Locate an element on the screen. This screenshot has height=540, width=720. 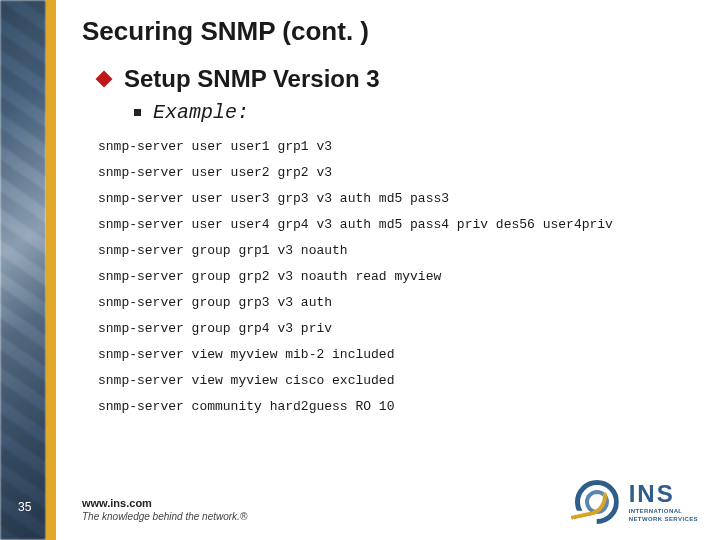
bullet-level1: Setup SNMP Version 3 is located at coordinates (399, 79).